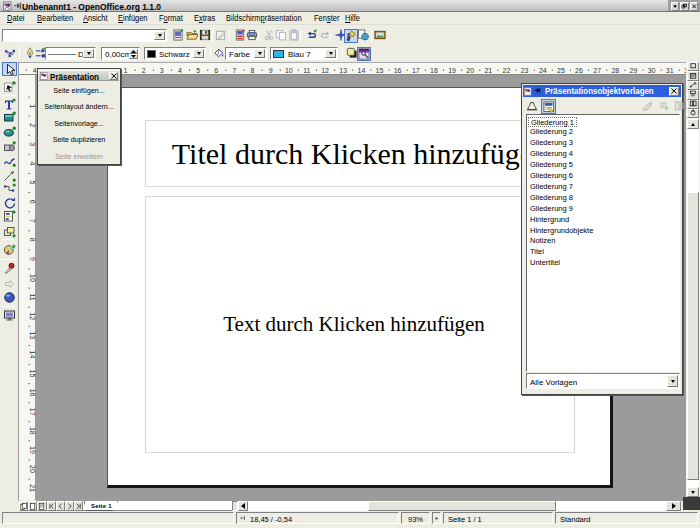  Describe the element at coordinates (543, 70) in the screenshot. I see `svg-text: 24` at that location.